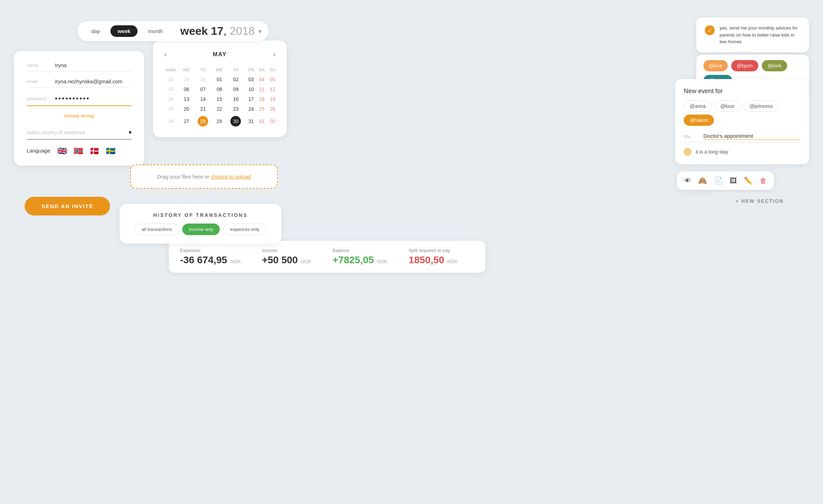 The height and width of the screenshot is (504, 823). Describe the element at coordinates (760, 201) in the screenshot. I see `new-section-button: + NEW SECTION` at that location.